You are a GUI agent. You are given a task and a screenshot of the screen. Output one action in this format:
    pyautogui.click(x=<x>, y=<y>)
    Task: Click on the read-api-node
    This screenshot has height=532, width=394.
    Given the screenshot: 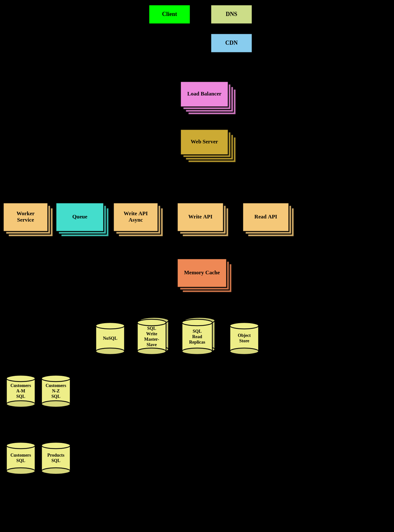 What is the action you would take?
    pyautogui.click(x=266, y=217)
    